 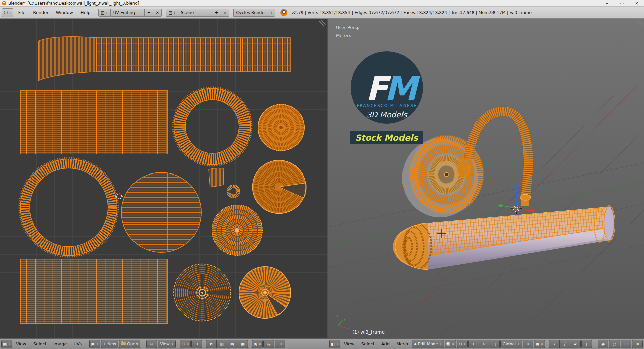 I want to click on uv-face-select-button: ▦, so click(x=243, y=344).